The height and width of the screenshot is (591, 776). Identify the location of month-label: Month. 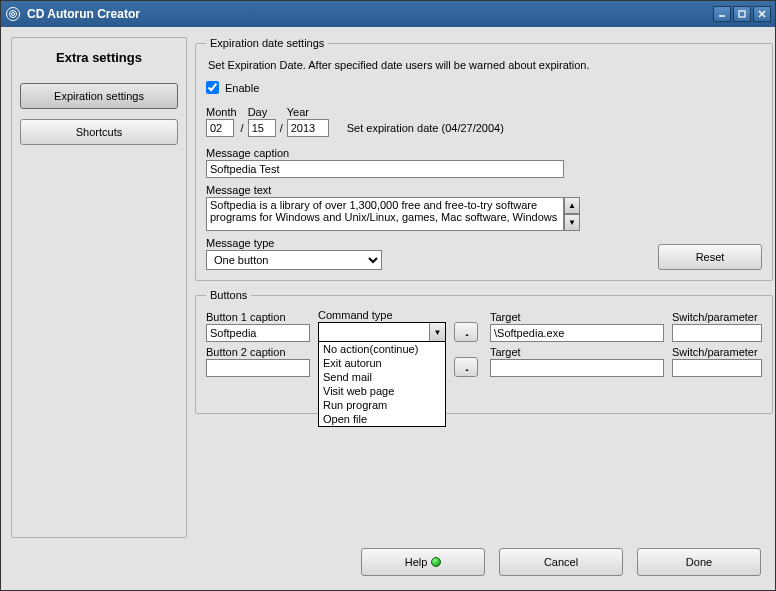
(222, 112).